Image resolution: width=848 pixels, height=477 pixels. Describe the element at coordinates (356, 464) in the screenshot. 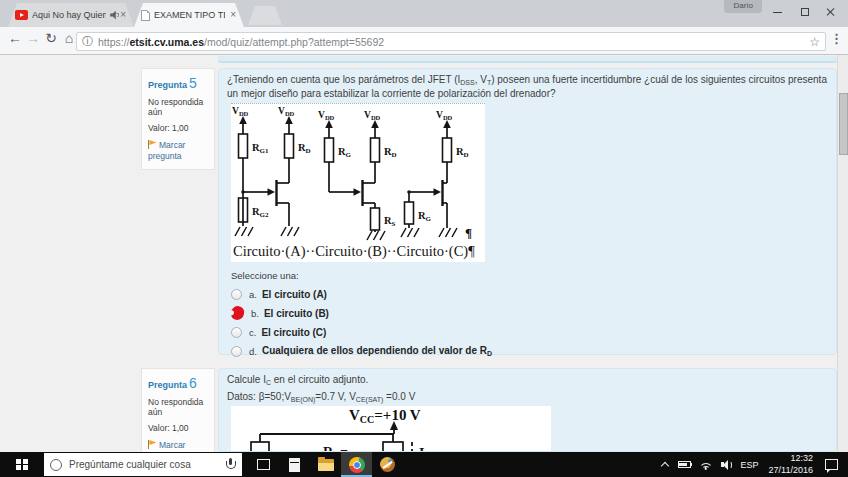

I see `chrome-button` at that location.